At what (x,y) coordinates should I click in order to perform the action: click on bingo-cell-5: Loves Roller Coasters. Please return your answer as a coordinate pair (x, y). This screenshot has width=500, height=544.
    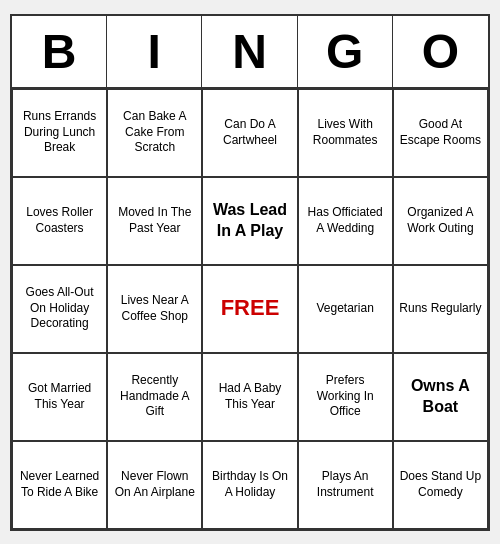
    Looking at the image, I should click on (60, 221).